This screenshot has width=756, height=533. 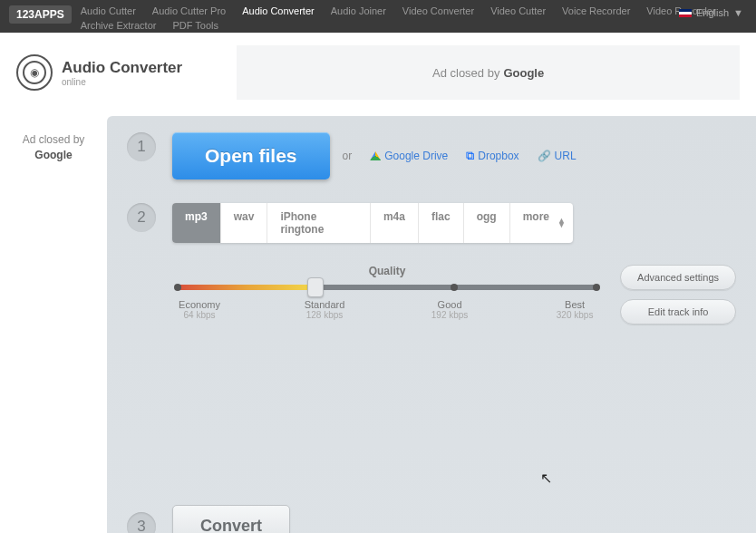 I want to click on quality-mark: Standard128 kbps, so click(x=325, y=310).